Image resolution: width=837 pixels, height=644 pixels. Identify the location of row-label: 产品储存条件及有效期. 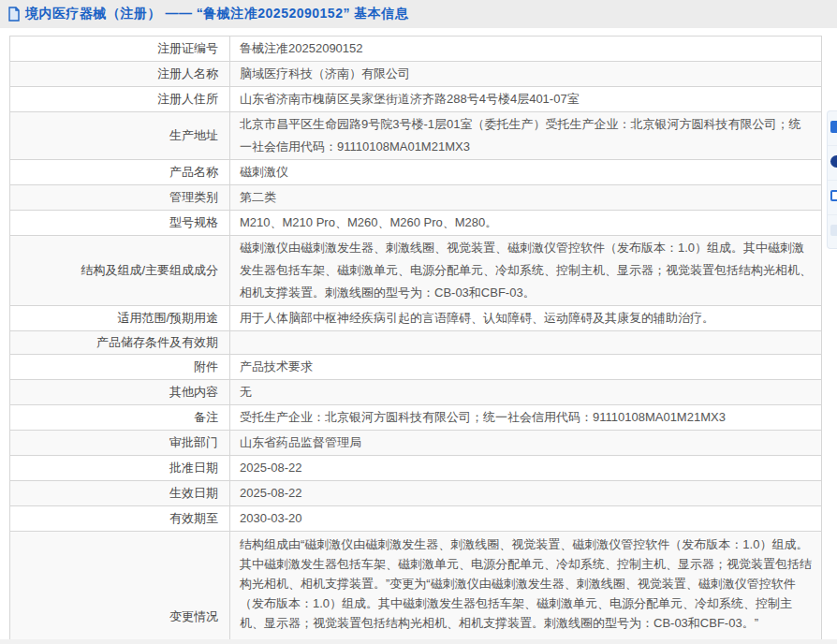
(120, 343).